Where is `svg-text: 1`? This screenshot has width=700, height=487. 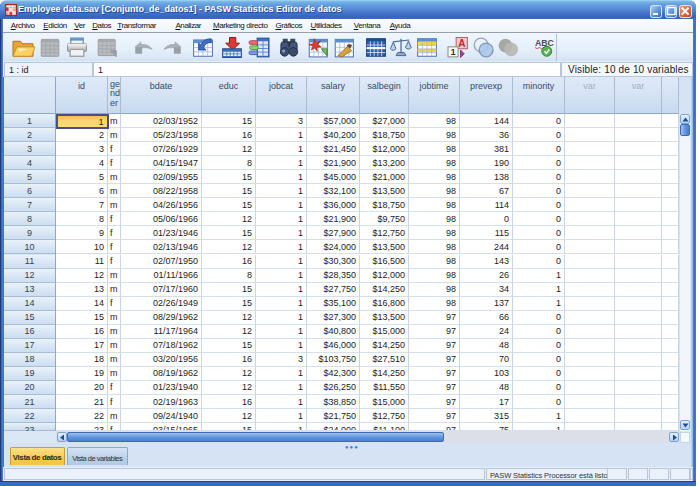 svg-text: 1 is located at coordinates (452, 52).